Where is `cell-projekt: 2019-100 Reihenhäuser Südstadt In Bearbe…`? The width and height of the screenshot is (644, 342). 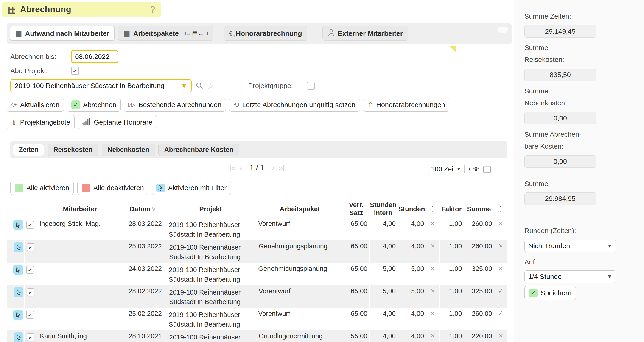 cell-projekt: 2019-100 Reihenhäuser Südstadt In Bearbe… is located at coordinates (210, 296).